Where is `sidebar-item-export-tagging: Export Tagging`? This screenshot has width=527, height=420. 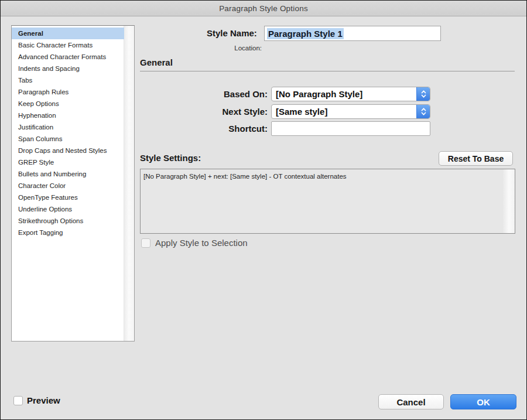
sidebar-item-export-tagging: Export Tagging is located at coordinates (68, 233).